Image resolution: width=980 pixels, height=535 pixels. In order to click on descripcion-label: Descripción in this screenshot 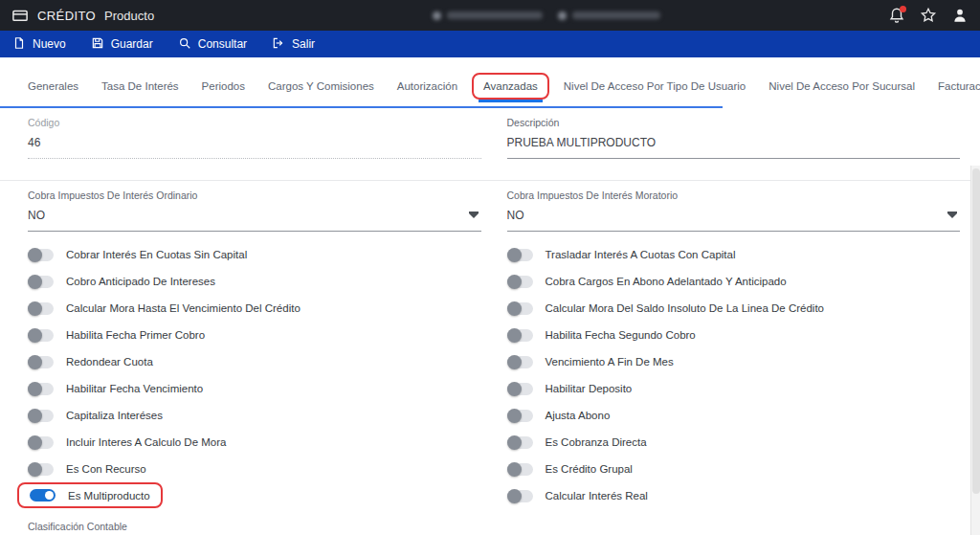, I will do `click(734, 119)`.